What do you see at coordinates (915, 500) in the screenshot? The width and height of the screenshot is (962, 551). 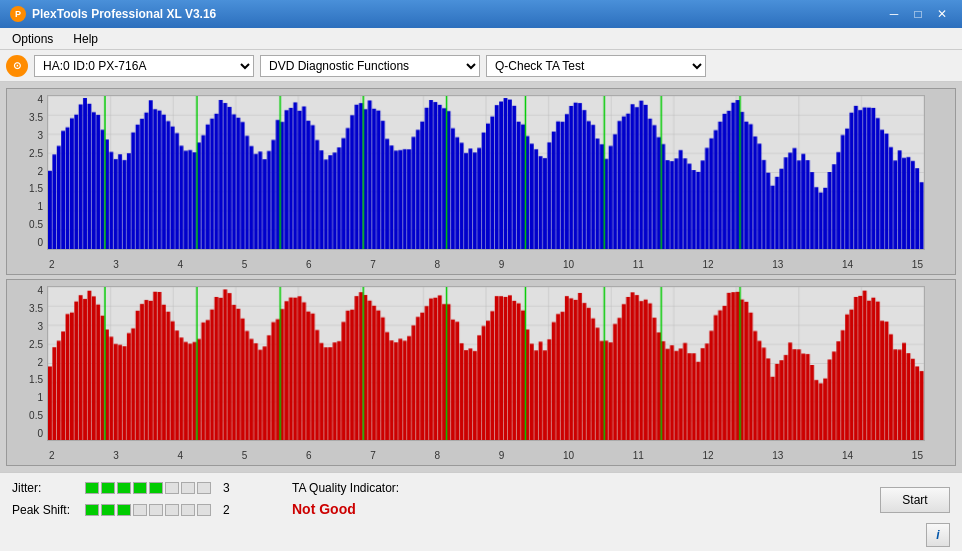 I see `start-button: Start` at bounding box center [915, 500].